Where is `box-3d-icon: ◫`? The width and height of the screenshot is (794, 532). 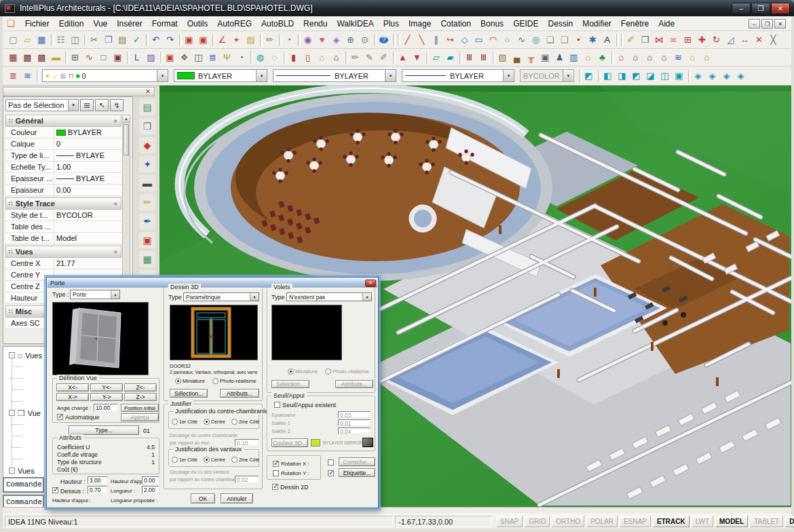 box-3d-icon: ◫ is located at coordinates (198, 58).